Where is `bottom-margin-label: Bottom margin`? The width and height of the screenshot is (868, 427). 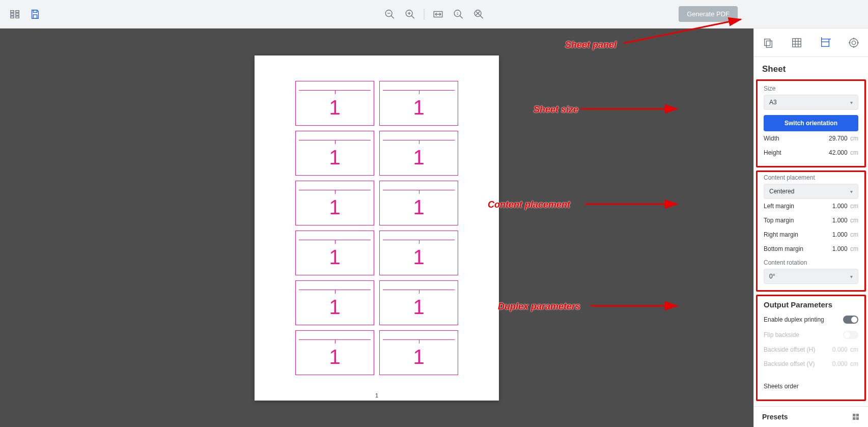 bottom-margin-label: Bottom margin is located at coordinates (783, 249).